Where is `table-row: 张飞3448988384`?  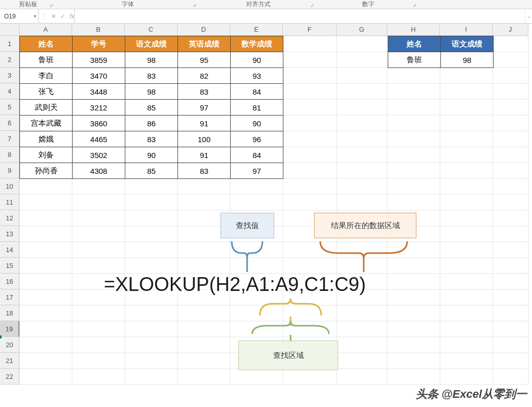 table-row: 张飞3448988384 is located at coordinates (151, 92).